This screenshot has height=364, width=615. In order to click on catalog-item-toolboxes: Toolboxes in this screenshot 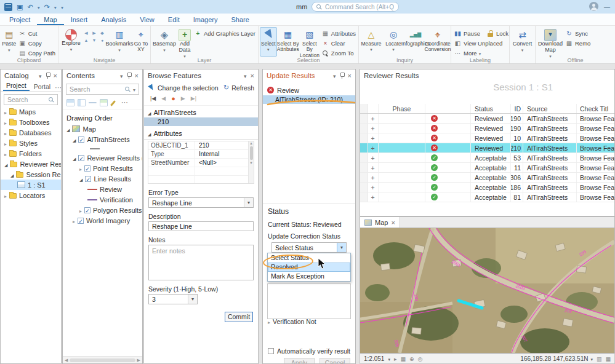, I will do `click(31, 122)`.